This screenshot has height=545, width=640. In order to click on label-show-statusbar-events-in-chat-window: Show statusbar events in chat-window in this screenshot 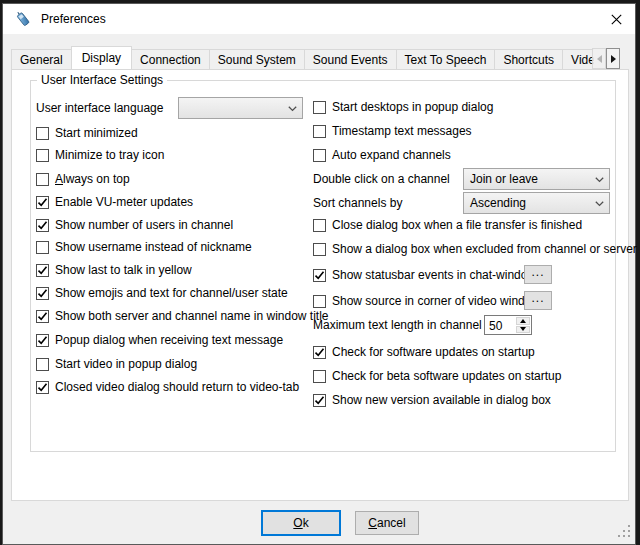, I will do `click(434, 275)`.